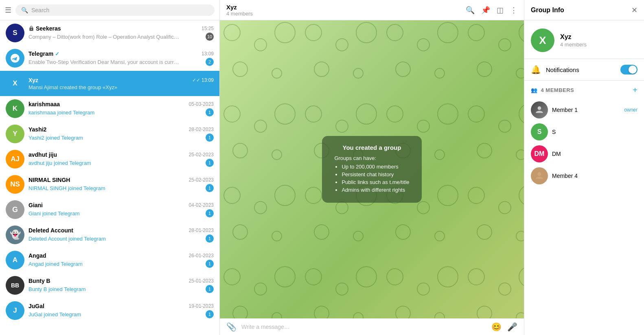 The width and height of the screenshot is (644, 335). Describe the element at coordinates (543, 40) in the screenshot. I see `group-avatar: X` at that location.